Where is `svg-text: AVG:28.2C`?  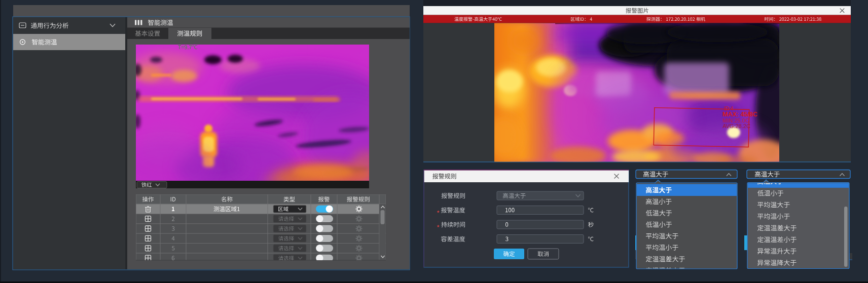 svg-text: AVG:28.2C is located at coordinates (736, 126).